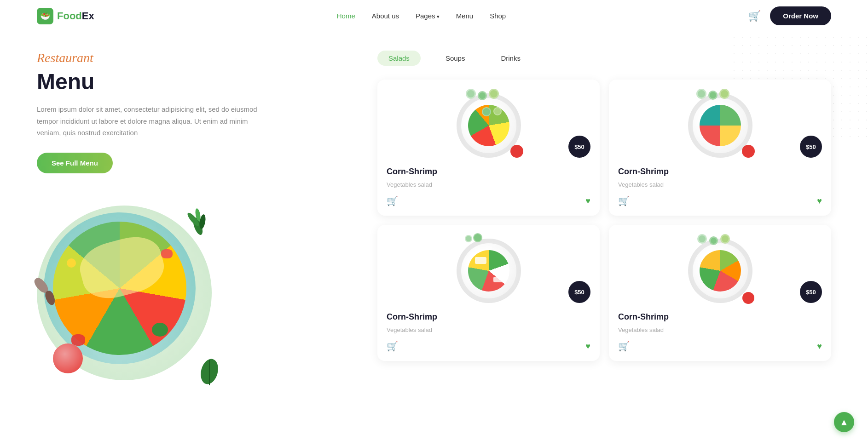 The image size is (868, 446). Describe the element at coordinates (75, 163) in the screenshot. I see `see-full-menu-button: See Full Menu` at that location.